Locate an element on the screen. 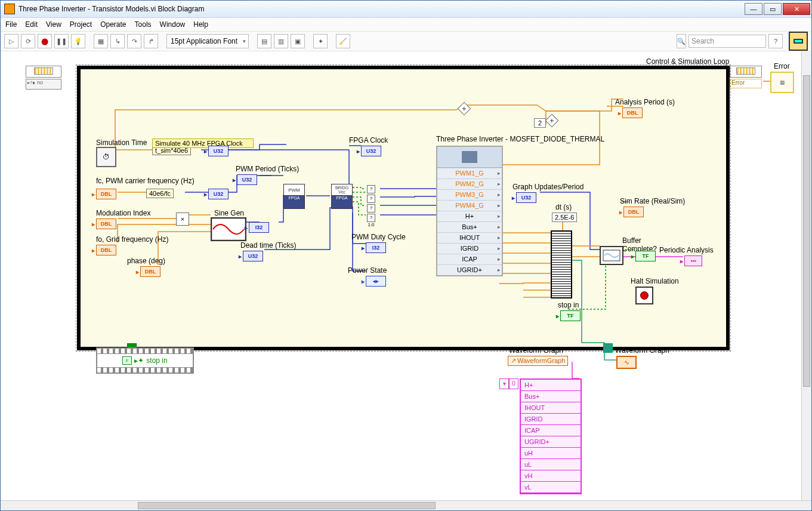 This screenshot has width=812, height=511. const-2: 2 is located at coordinates (540, 123).